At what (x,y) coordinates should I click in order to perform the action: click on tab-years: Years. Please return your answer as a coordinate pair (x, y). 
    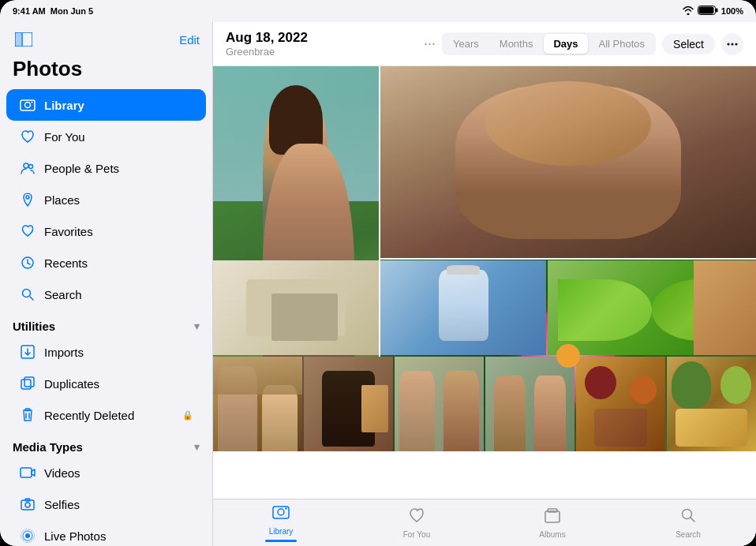
    Looking at the image, I should click on (466, 44).